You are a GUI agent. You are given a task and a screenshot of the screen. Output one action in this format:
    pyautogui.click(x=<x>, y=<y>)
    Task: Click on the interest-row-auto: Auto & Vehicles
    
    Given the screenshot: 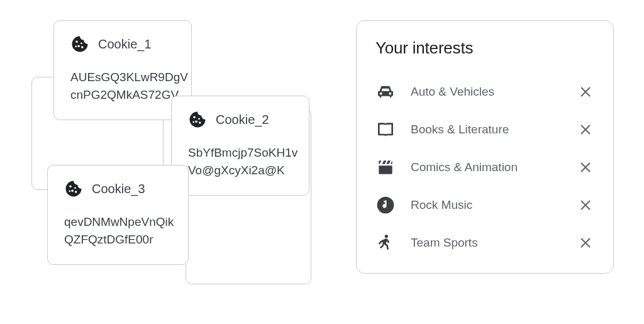 What is the action you would take?
    pyautogui.click(x=485, y=92)
    